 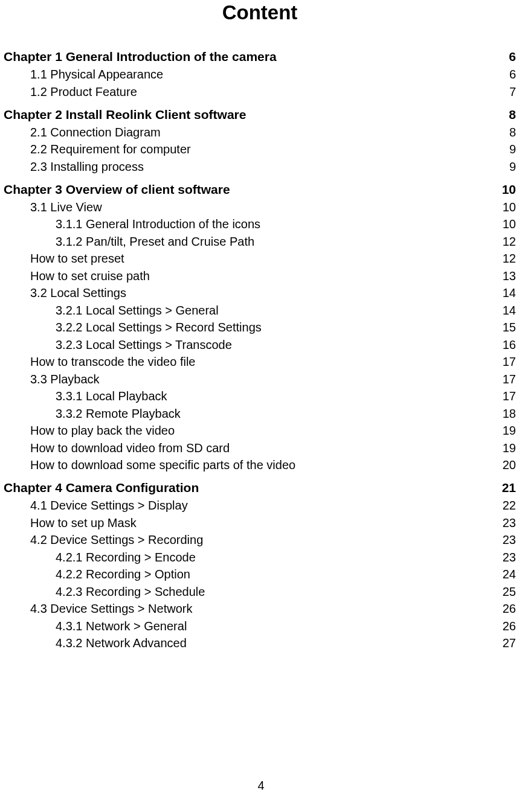 I want to click on document-title: Content, so click(x=260, y=13).